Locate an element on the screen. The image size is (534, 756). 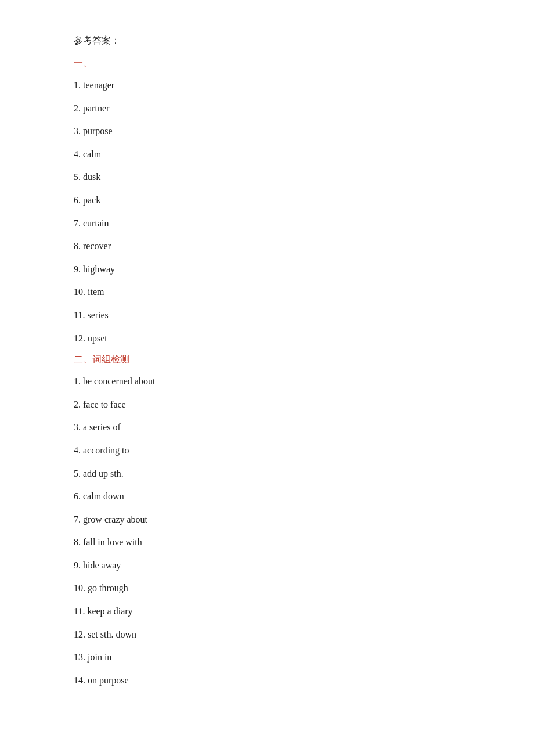
list-item: 5. dusk is located at coordinates (267, 177).